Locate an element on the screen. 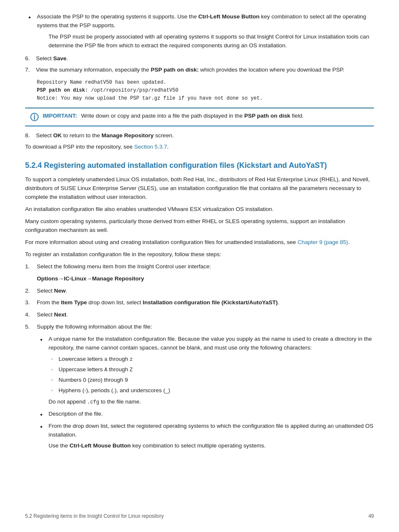  char-item-3: Numbers 0 (zero) through 9 is located at coordinates (211, 380).